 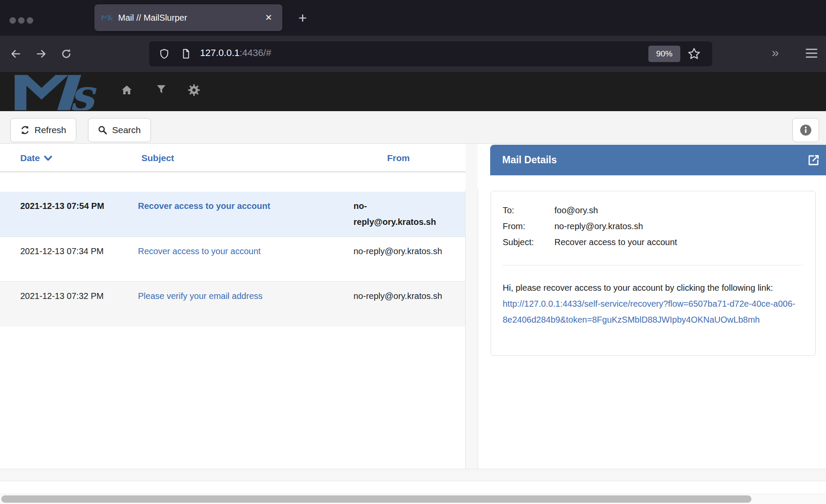 What do you see at coordinates (194, 90) in the screenshot?
I see `gear-icon` at bounding box center [194, 90].